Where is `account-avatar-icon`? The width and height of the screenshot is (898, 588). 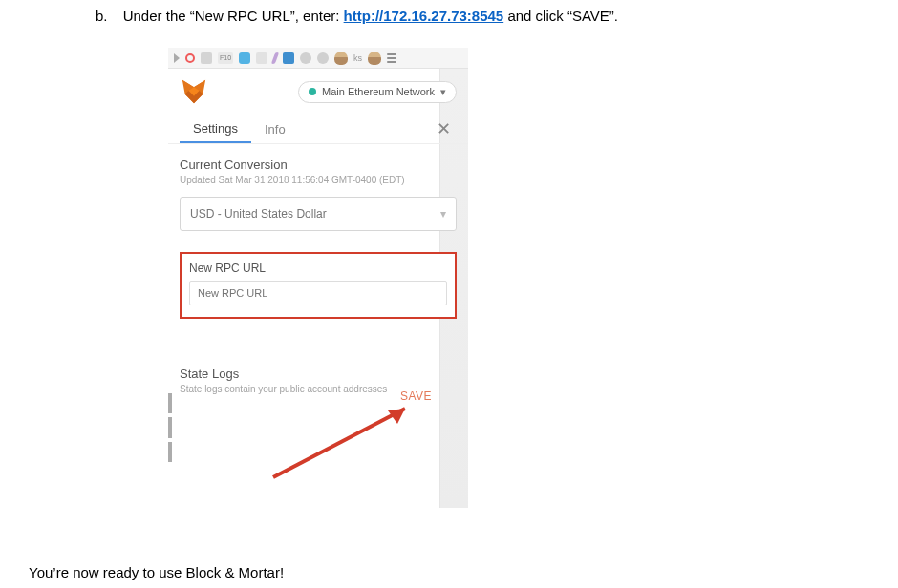 account-avatar-icon is located at coordinates (341, 58).